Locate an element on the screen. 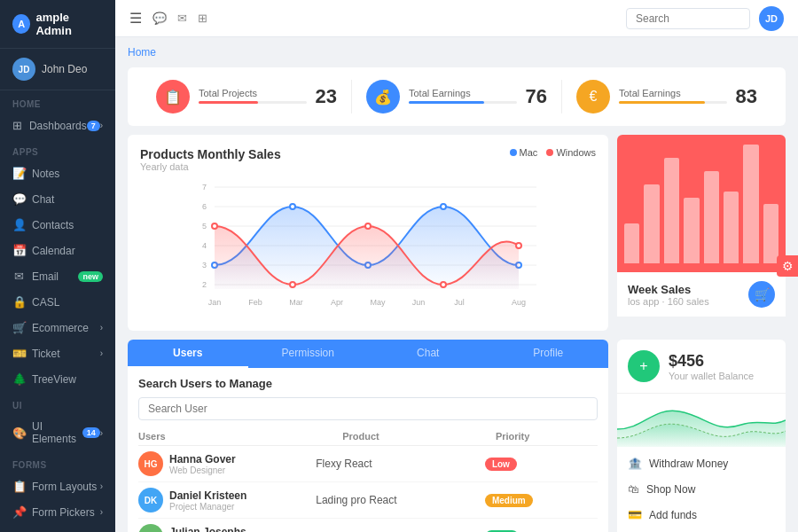 The height and width of the screenshot is (532, 798). dashboards-badge: 7 is located at coordinates (94, 126).